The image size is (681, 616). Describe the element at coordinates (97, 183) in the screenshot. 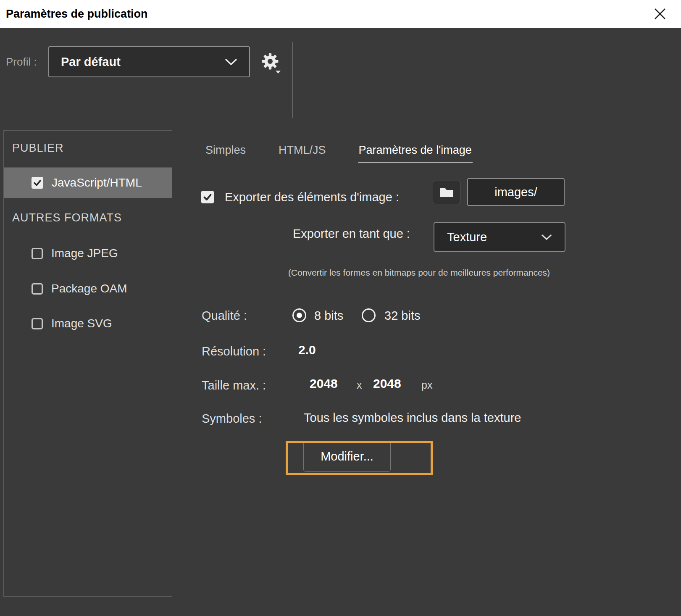

I see `sidebar-item-label: JavaScript/HTML` at that location.